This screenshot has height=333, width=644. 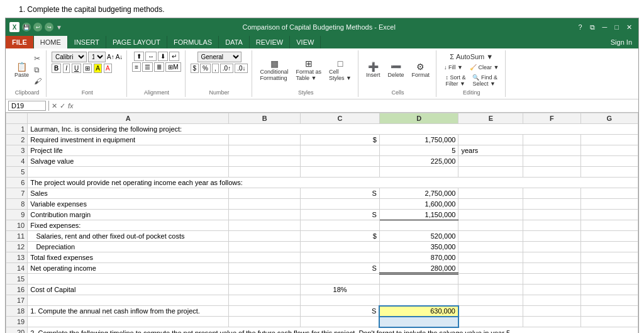 I want to click on cell-A15, so click(x=128, y=279).